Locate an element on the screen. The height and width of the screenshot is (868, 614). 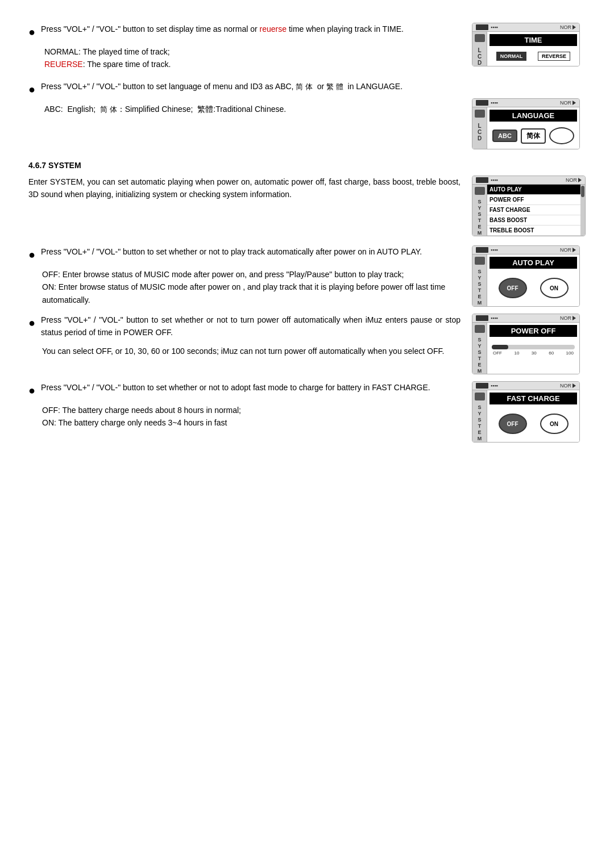
fastcharge-device-widget: ▪▪▪▪ NOR S Y S T is located at coordinates (526, 412).